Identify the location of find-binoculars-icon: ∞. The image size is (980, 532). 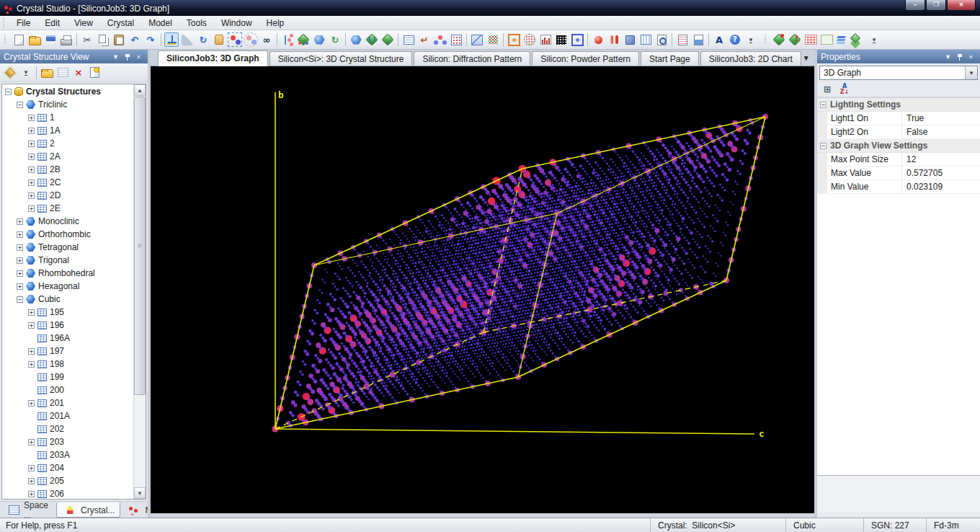
(267, 40).